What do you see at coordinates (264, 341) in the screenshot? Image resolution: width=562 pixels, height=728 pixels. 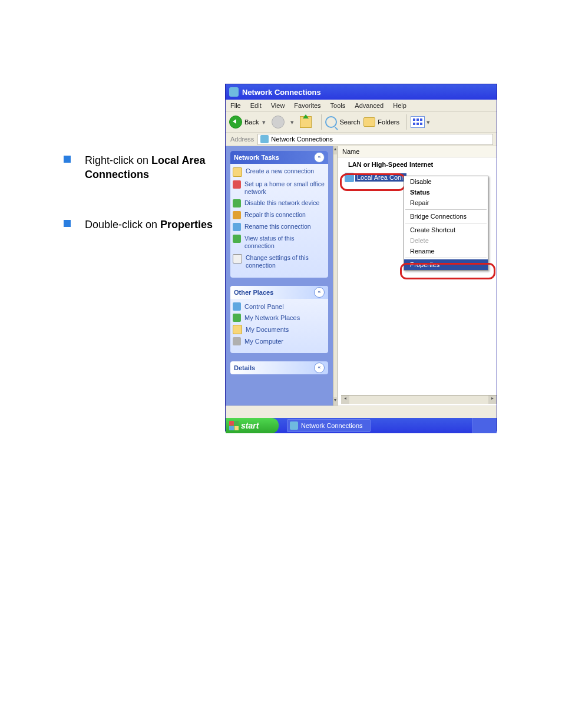 I see `place-label: My Computer` at bounding box center [264, 341].